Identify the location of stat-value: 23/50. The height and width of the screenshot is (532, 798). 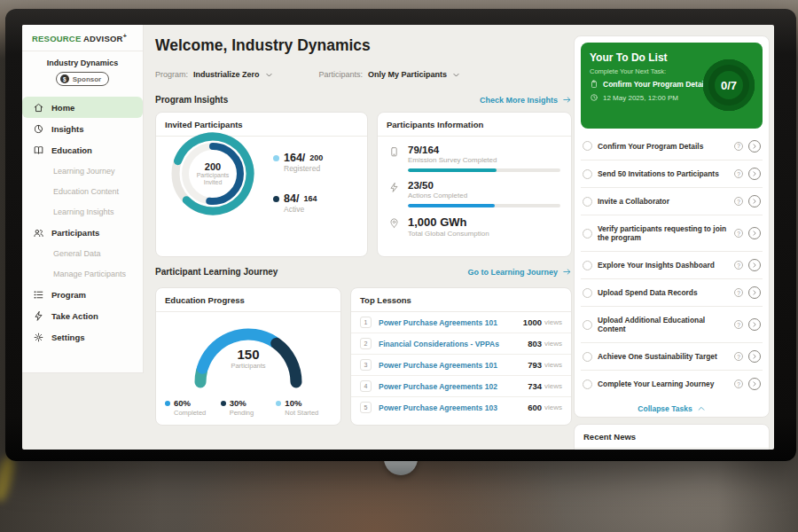
(484, 185).